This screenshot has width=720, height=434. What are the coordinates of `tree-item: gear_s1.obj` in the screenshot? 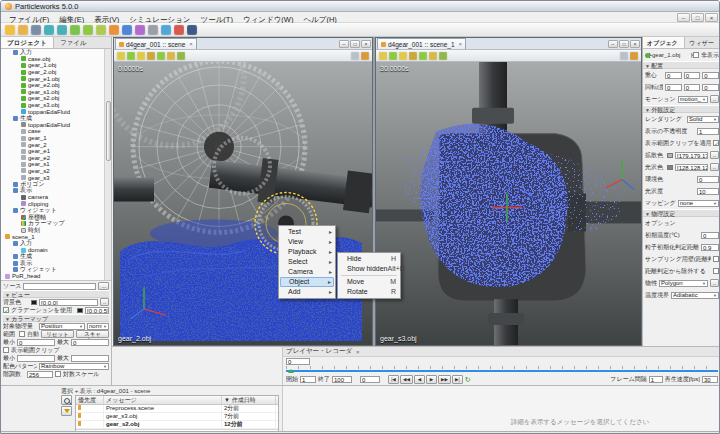 It's located at (56, 92).